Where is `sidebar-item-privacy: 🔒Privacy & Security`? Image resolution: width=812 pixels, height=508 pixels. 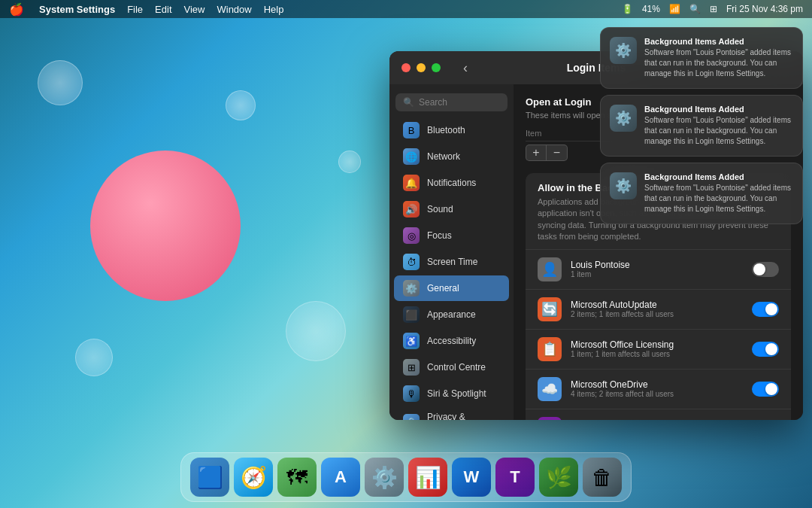
sidebar-item-privacy: 🔒Privacy & Security is located at coordinates (451, 414).